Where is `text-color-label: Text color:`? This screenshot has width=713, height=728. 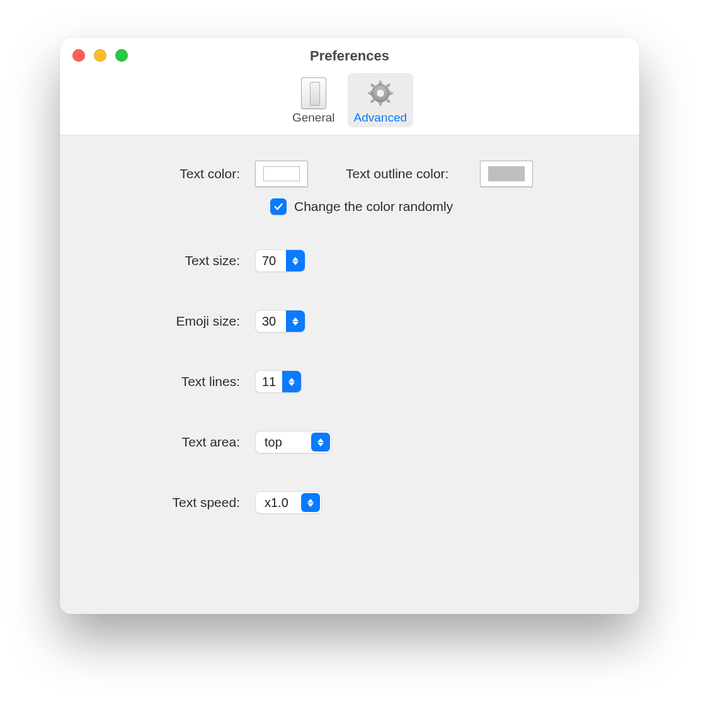 text-color-label: Text color: is located at coordinates (170, 174).